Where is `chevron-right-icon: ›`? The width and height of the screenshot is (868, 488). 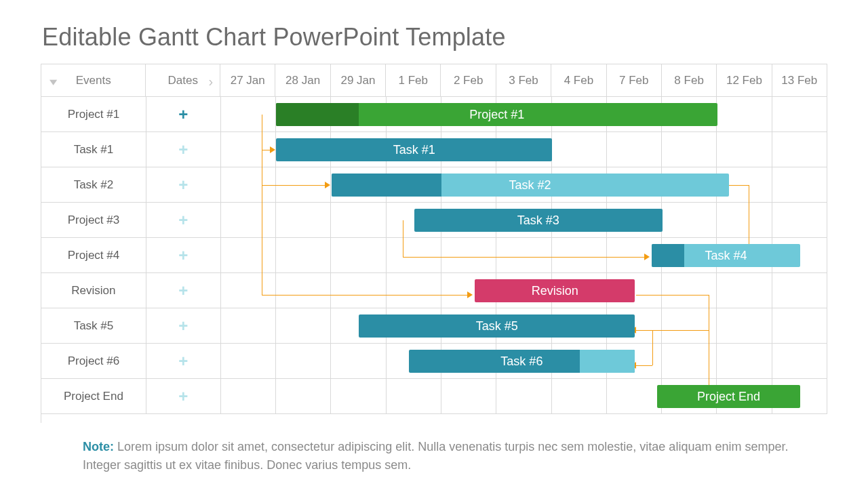 chevron-right-icon: › is located at coordinates (210, 81).